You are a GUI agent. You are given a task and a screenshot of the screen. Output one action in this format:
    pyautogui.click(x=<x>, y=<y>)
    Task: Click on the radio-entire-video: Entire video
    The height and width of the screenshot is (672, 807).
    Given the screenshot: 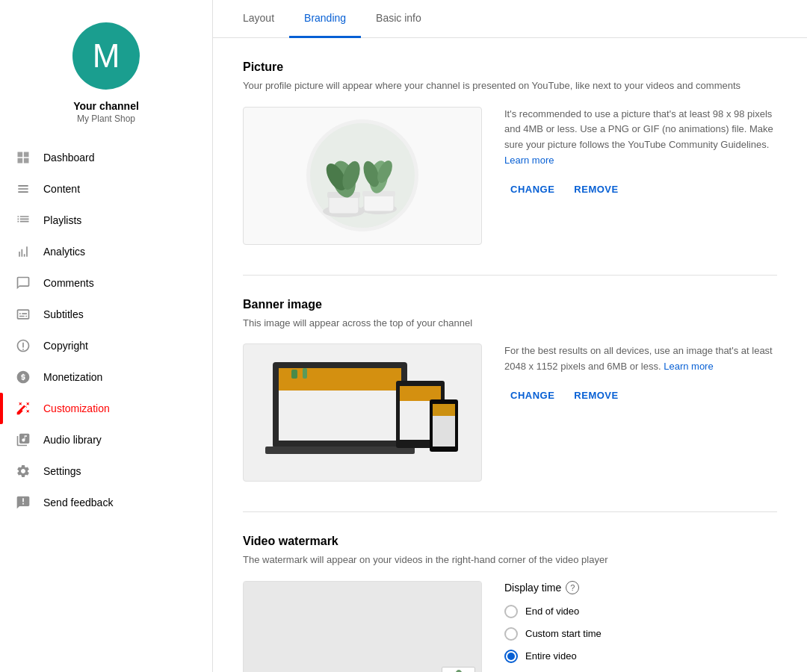 What is the action you would take?
    pyautogui.click(x=641, y=656)
    